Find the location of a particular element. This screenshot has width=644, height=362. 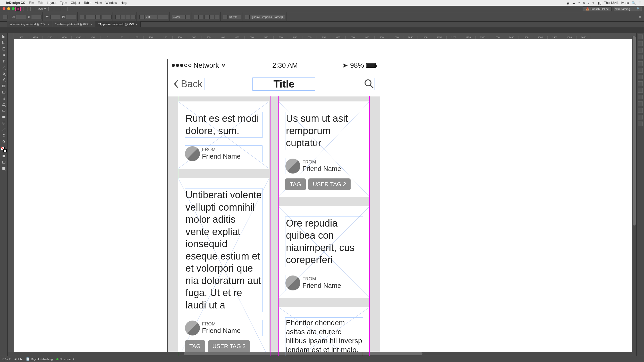

vertical-scrollbar is located at coordinates (634, 194).